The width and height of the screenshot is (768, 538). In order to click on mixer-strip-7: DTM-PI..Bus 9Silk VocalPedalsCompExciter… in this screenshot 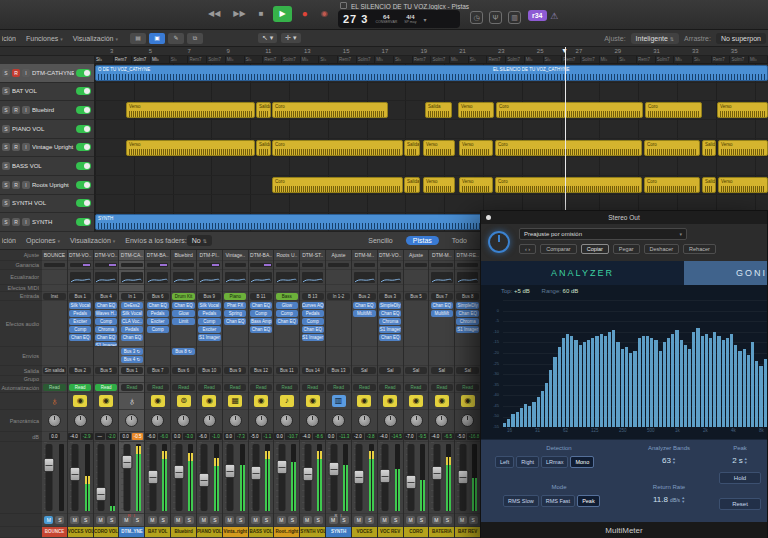, I will do `click(210, 394)`.